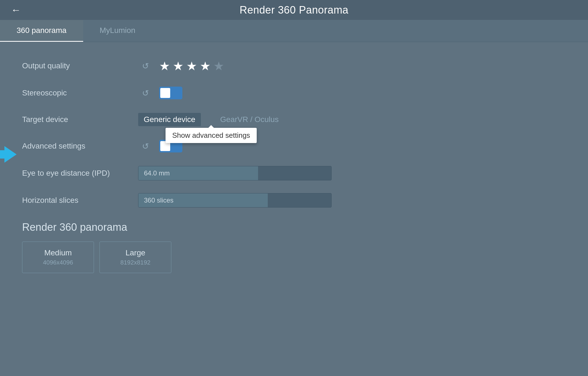  What do you see at coordinates (80, 66) in the screenshot?
I see `output-quality-label: Output quality` at bounding box center [80, 66].